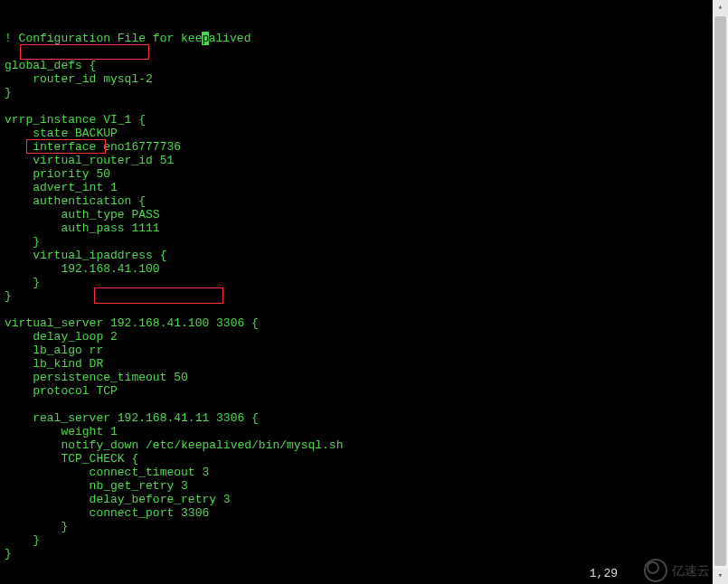 The height and width of the screenshot is (584, 728). I want to click on config-line: weight 1, so click(356, 432).